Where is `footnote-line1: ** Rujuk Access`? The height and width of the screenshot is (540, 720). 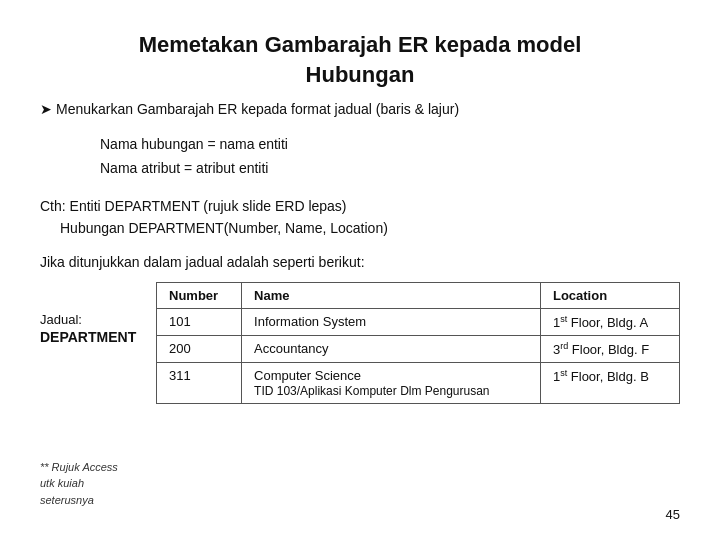 footnote-line1: ** Rujuk Access is located at coordinates (79, 467).